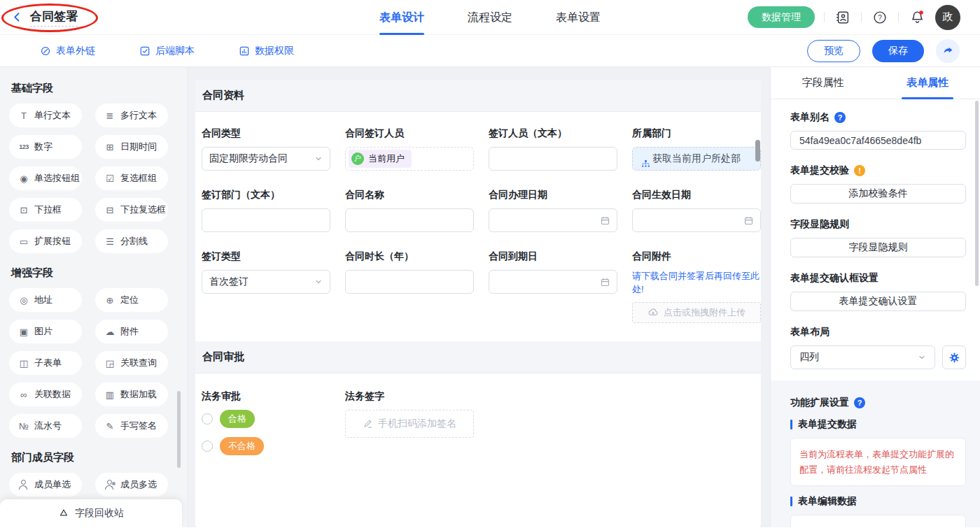 The width and height of the screenshot is (980, 528). What do you see at coordinates (410, 414) in the screenshot?
I see `field-legal-signature: 法务签字 手机扫码添加签名` at bounding box center [410, 414].